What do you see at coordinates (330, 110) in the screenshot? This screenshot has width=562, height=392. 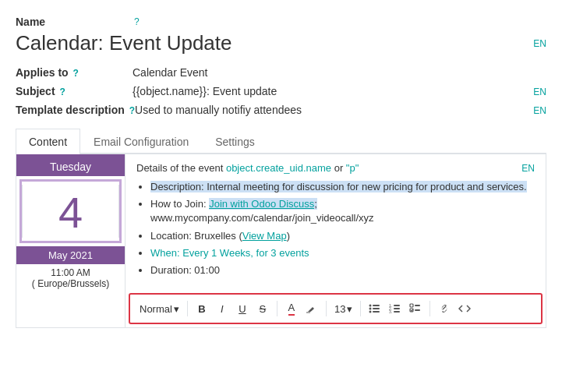 I see `template-desc-value: Used to manually notifiy attendees` at bounding box center [330, 110].